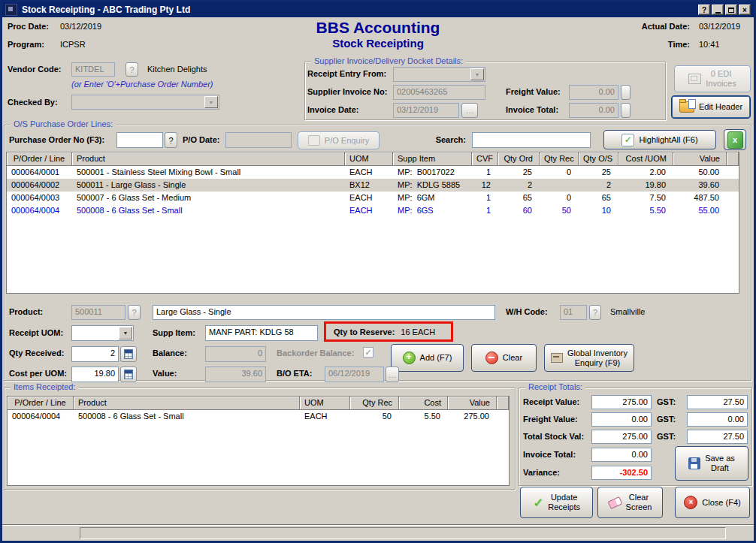 The width and height of the screenshot is (756, 543). I want to click on vendor-code-field: KITDEL, so click(93, 69).